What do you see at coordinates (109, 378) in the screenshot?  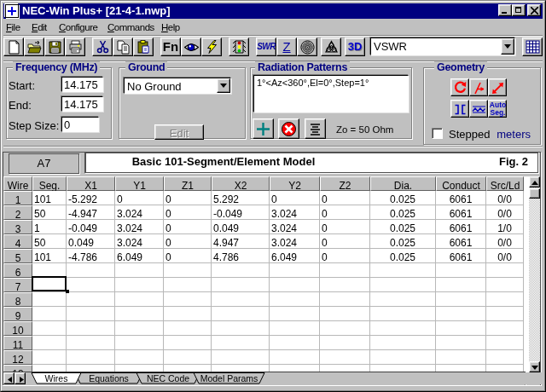 I see `svg-text: Equations` at bounding box center [109, 378].